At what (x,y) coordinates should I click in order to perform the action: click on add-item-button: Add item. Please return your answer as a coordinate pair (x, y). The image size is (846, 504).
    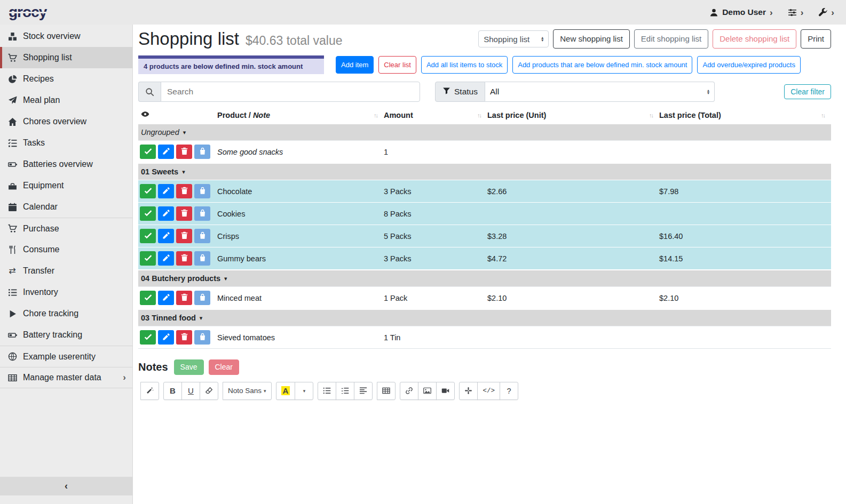
    Looking at the image, I should click on (354, 65).